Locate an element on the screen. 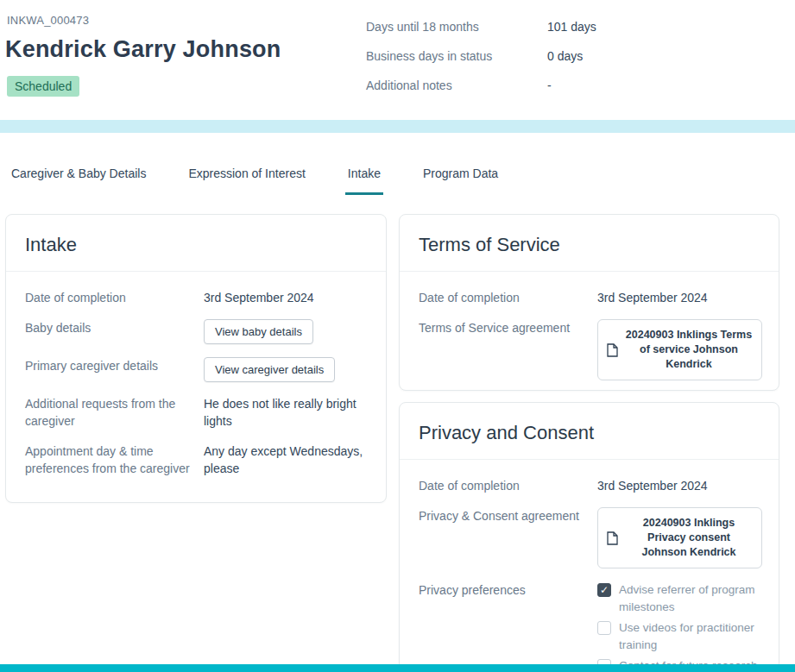 This screenshot has width=795, height=672. field-row: Additional requests from the caregiver H… is located at coordinates (196, 412).